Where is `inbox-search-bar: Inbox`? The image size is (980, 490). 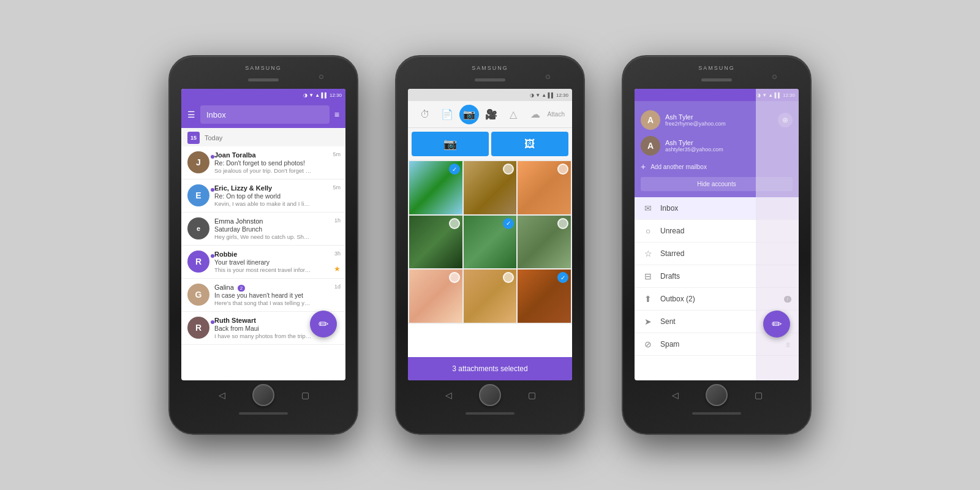
inbox-search-bar: Inbox is located at coordinates (265, 115).